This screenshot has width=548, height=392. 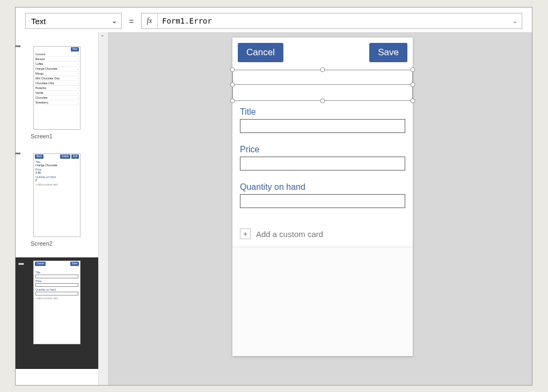 I want to click on field-label: Title, so click(x=57, y=272).